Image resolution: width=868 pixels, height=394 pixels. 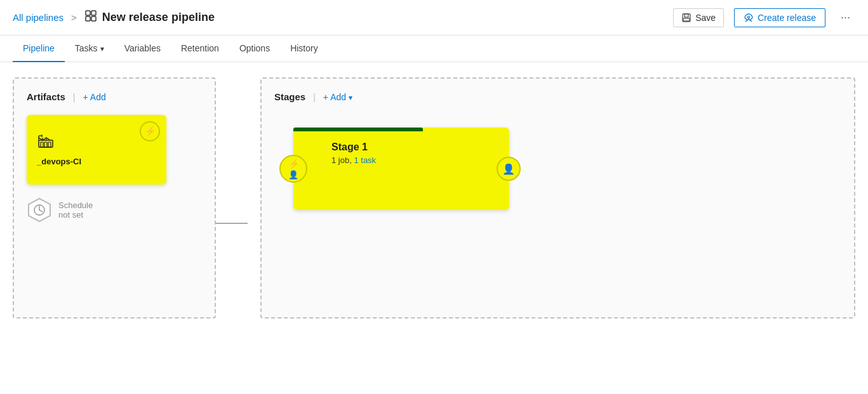 I want to click on tab-history: History, so click(x=304, y=49).